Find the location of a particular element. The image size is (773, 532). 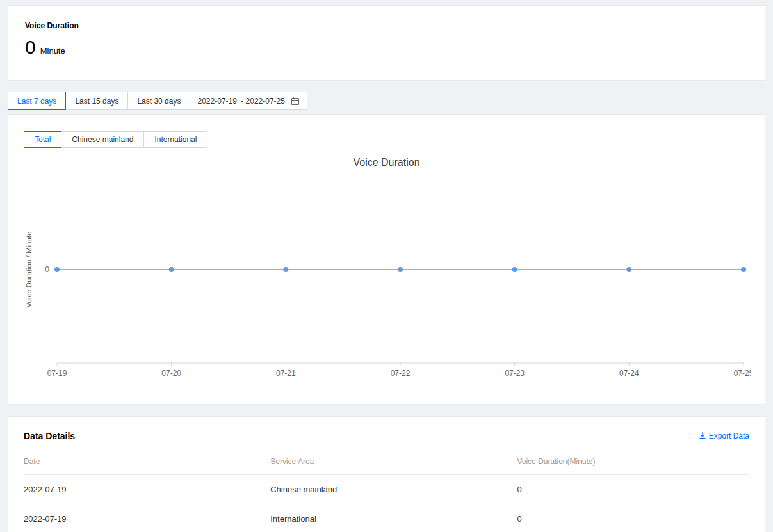

chart-title: Voice Duration is located at coordinates (387, 163).